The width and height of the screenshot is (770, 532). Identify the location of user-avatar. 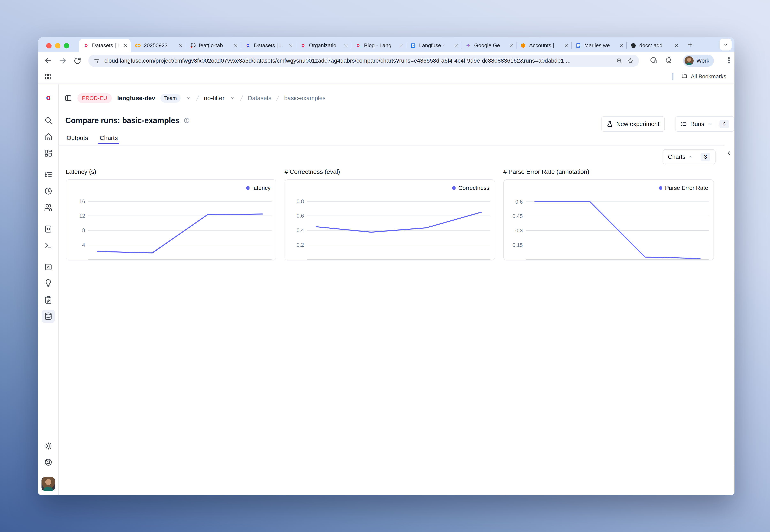
(48, 484).